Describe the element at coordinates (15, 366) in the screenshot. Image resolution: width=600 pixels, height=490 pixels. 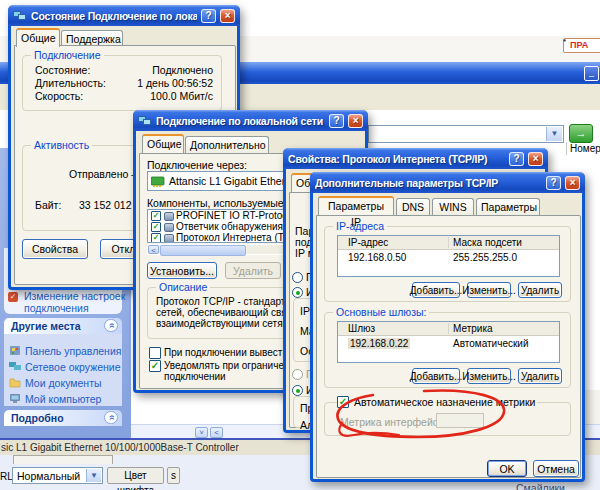
I see `network-places-icon` at that location.